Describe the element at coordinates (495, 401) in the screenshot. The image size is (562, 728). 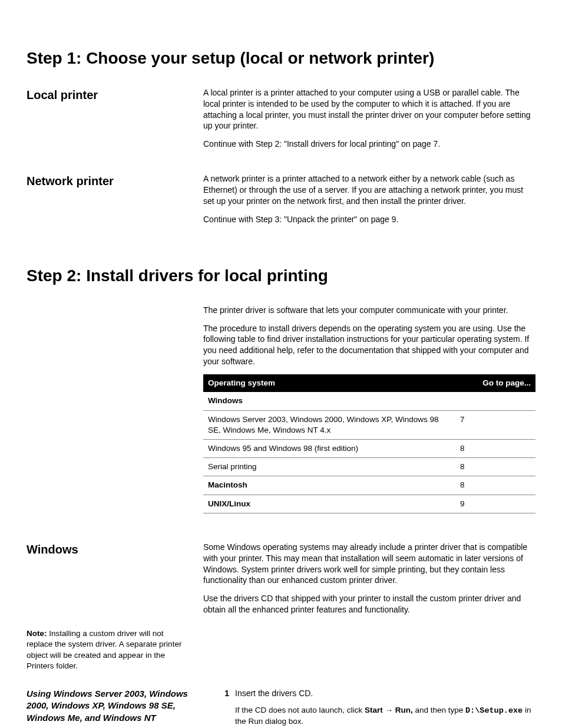
I see `table-cell-page` at that location.